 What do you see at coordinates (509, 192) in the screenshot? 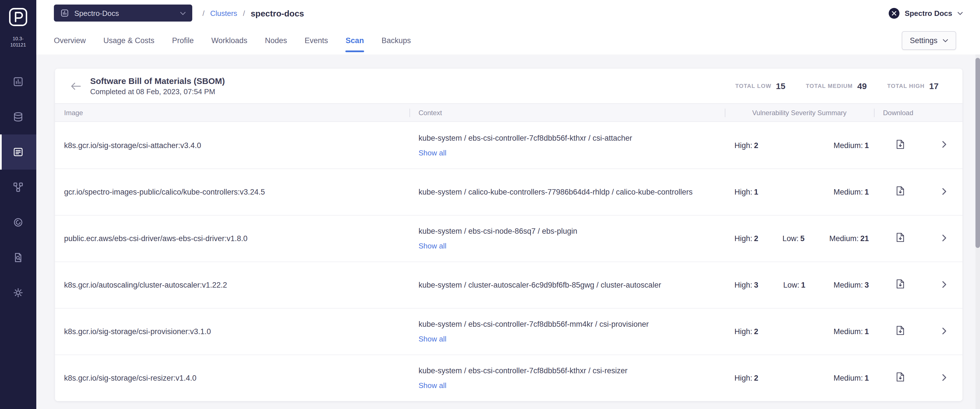
I see `table-row: gcr.io/spectro-images-public/calico/kube…` at bounding box center [509, 192].